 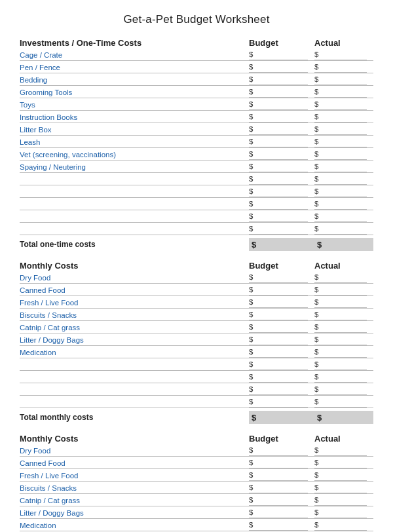 What do you see at coordinates (282, 191) in the screenshot?
I see `item-budget-investments-11: $` at bounding box center [282, 191].